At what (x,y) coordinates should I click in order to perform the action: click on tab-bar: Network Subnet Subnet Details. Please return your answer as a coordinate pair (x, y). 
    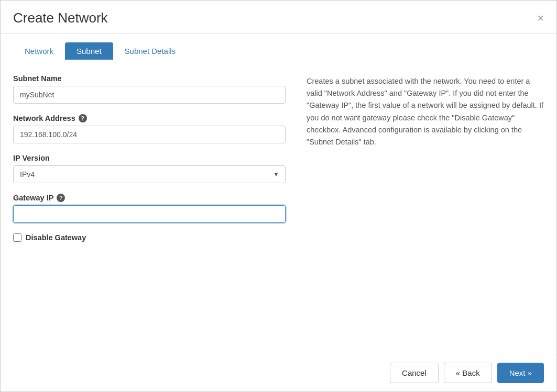
    Looking at the image, I should click on (279, 47).